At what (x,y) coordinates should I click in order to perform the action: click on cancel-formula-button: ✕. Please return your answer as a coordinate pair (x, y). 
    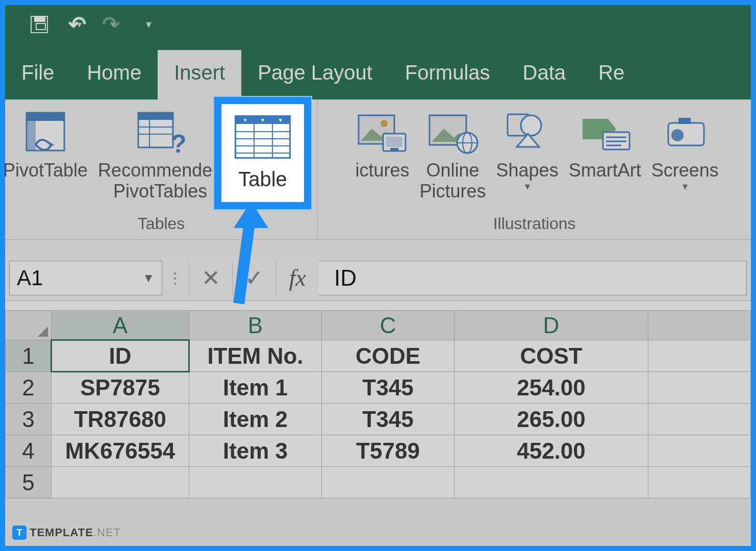
    Looking at the image, I should click on (210, 278).